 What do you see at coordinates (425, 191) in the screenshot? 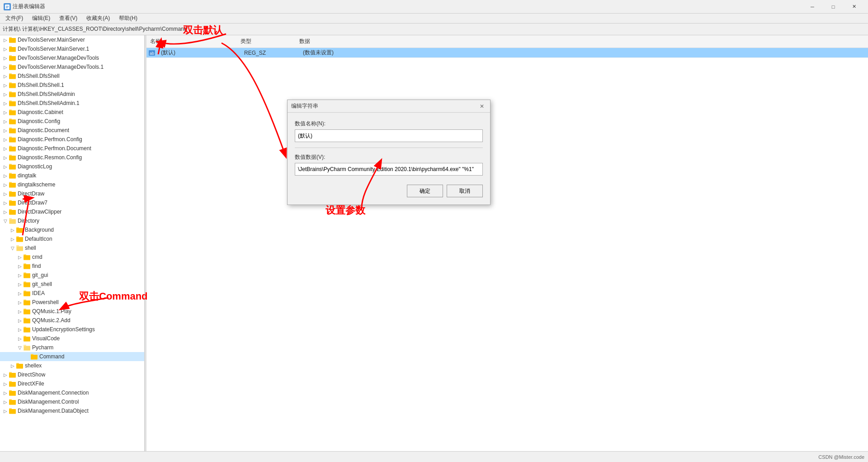
I see `dialog-ok-button: 确定` at bounding box center [425, 191].